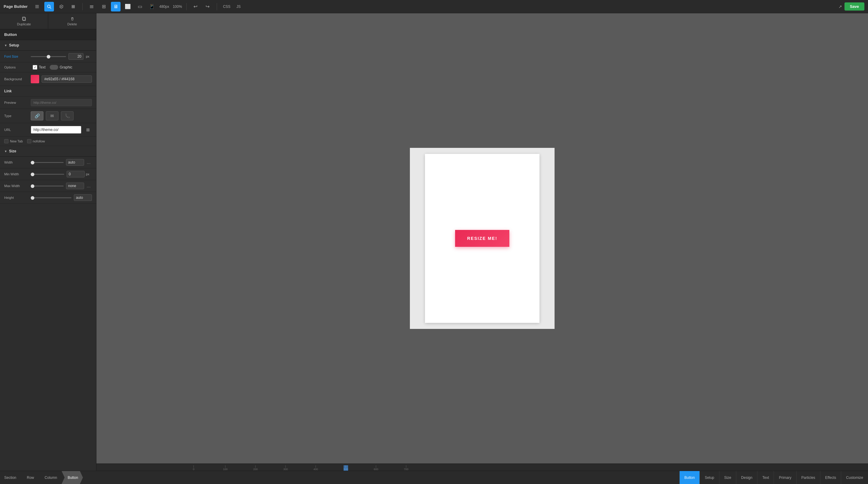 Image resolution: width=868 pixels, height=484 pixels. I want to click on bottom-bar: Section Row Column Button Button Setup S…, so click(434, 478).